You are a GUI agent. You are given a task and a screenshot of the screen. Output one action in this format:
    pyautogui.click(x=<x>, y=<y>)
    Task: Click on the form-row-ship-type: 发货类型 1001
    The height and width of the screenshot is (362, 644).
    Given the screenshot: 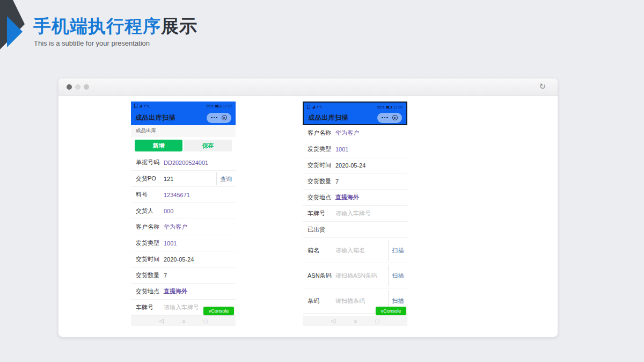 What is the action you would take?
    pyautogui.click(x=355, y=149)
    